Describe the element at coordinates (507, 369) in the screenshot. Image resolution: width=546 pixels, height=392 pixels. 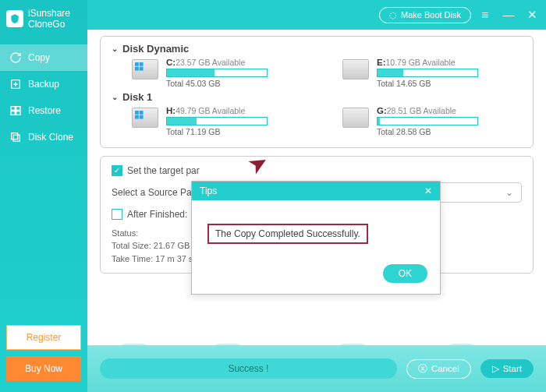
I see `start-button: ▷Start` at that location.